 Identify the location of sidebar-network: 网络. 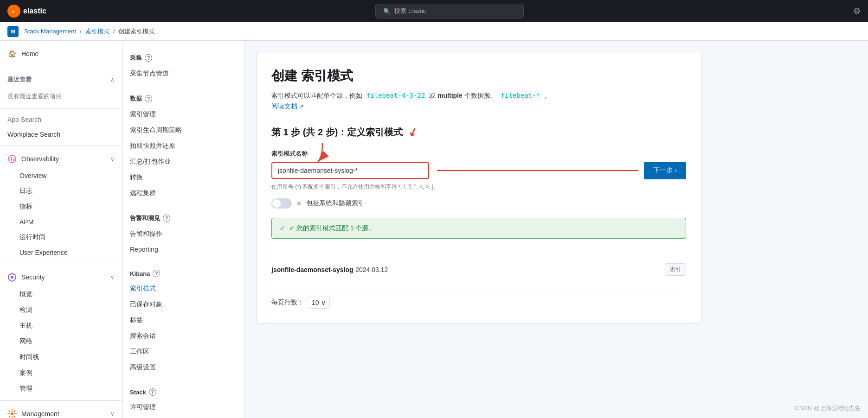
(61, 342).